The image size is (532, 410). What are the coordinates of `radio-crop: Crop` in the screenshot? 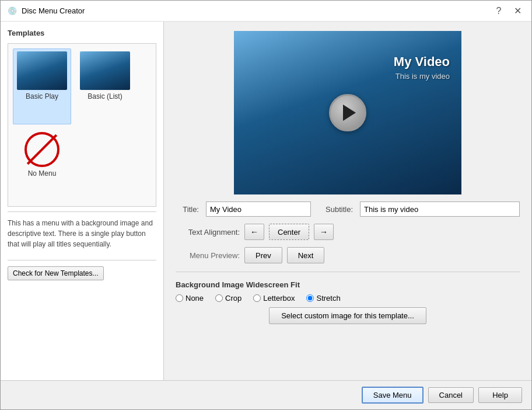 It's located at (229, 298).